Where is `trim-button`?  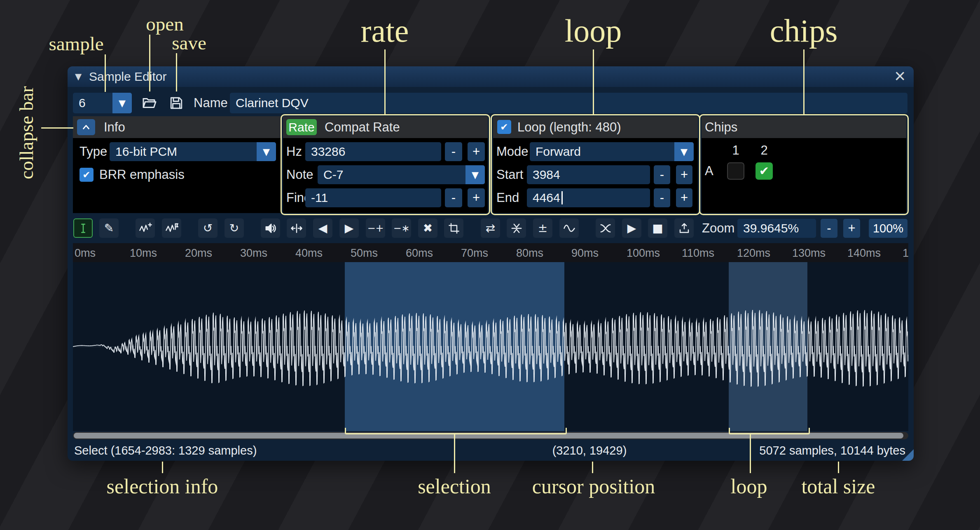
trim-button is located at coordinates (454, 228).